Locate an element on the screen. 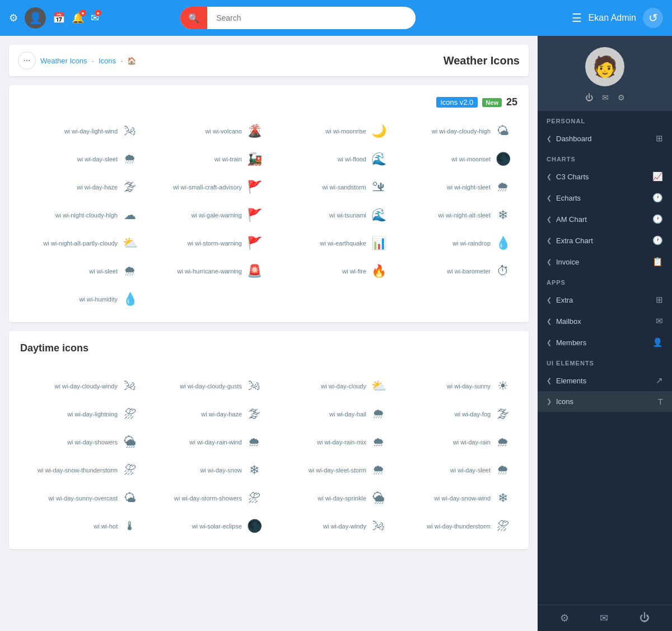  hamburger-icon: ☰ is located at coordinates (577, 18).